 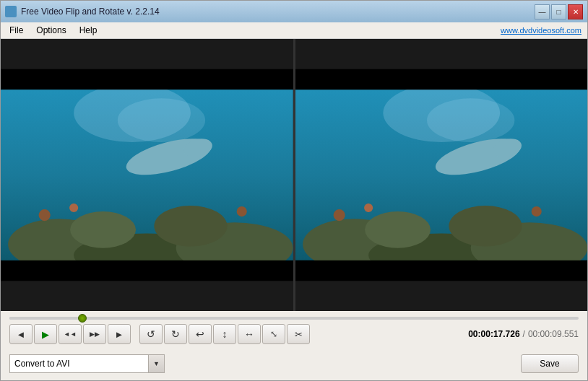 What do you see at coordinates (87, 364) in the screenshot?
I see `convert-select: Convert to AVI ▼` at bounding box center [87, 364].